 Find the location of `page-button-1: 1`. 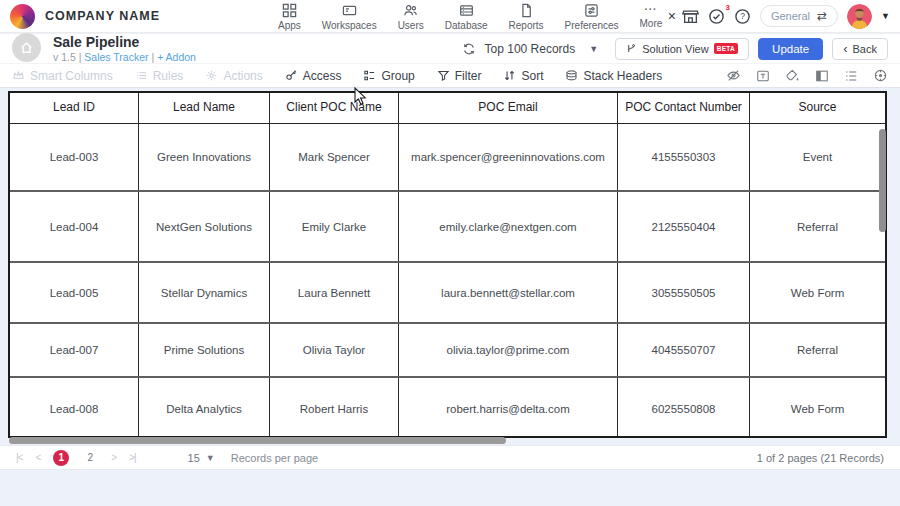

page-button-1: 1 is located at coordinates (61, 458).